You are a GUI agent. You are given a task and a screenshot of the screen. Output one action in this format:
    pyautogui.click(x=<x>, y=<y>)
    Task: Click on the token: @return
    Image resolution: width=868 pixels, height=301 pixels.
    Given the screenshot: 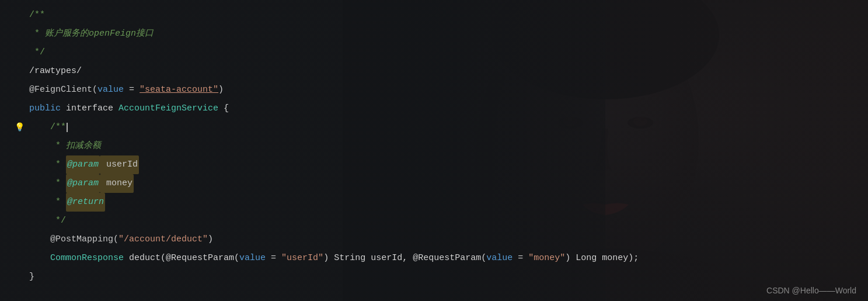 What is the action you would take?
    pyautogui.click(x=85, y=202)
    